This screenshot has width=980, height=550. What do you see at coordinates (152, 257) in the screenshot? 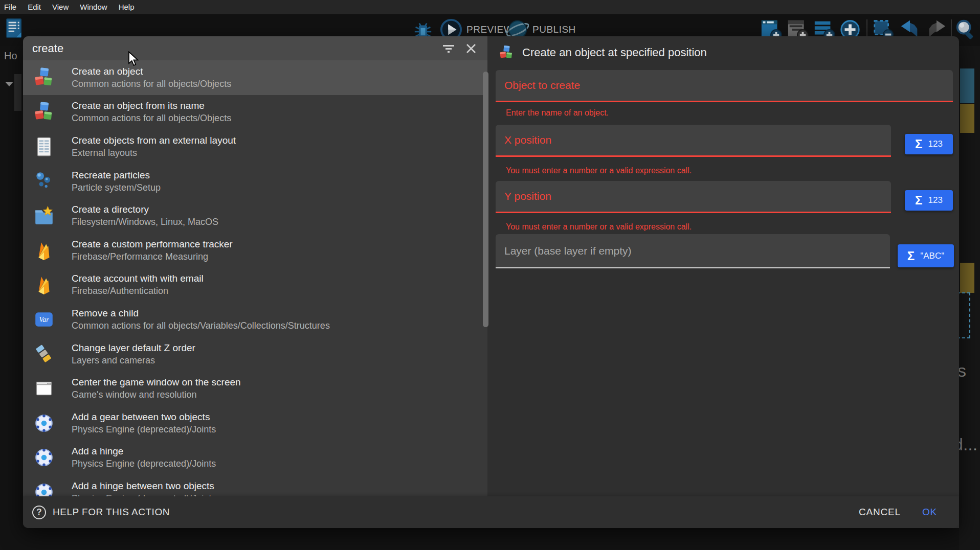
I see `list-item-subtitle: Firebase/Performance Measuring` at bounding box center [152, 257].